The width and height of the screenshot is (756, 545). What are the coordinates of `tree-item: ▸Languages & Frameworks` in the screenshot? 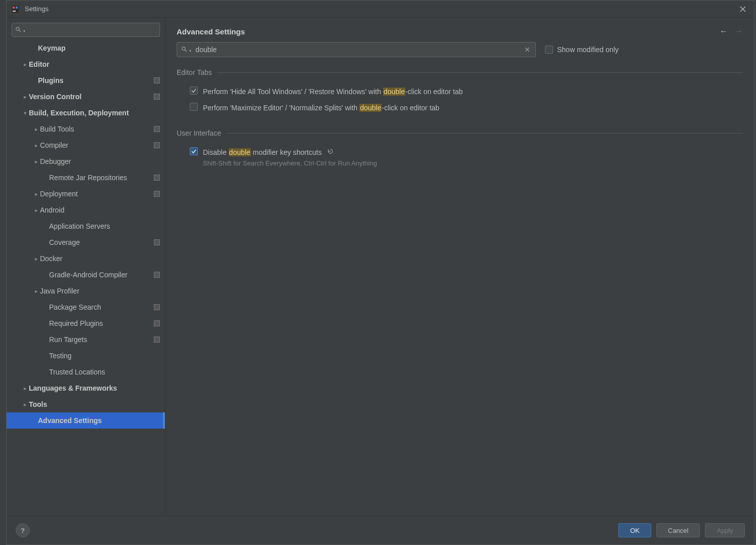 It's located at (86, 388).